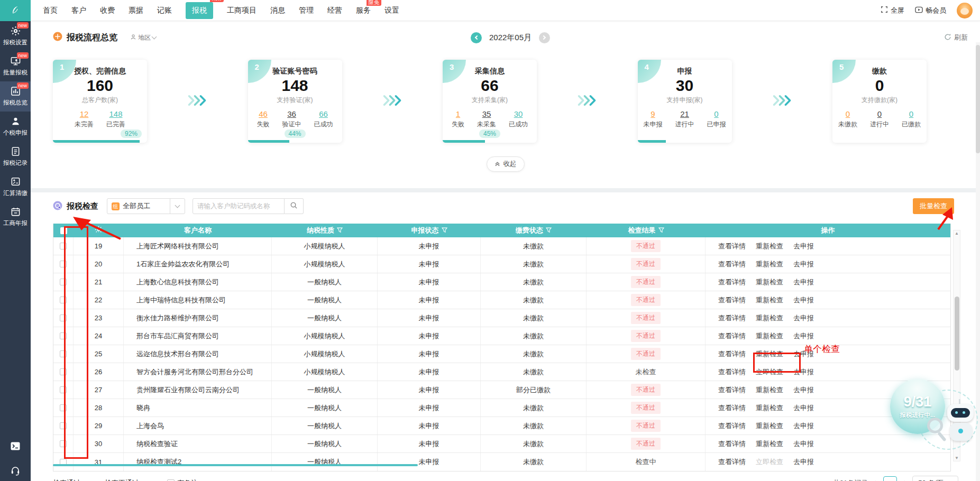  I want to click on column-header-declare: 申报状态, so click(429, 230).